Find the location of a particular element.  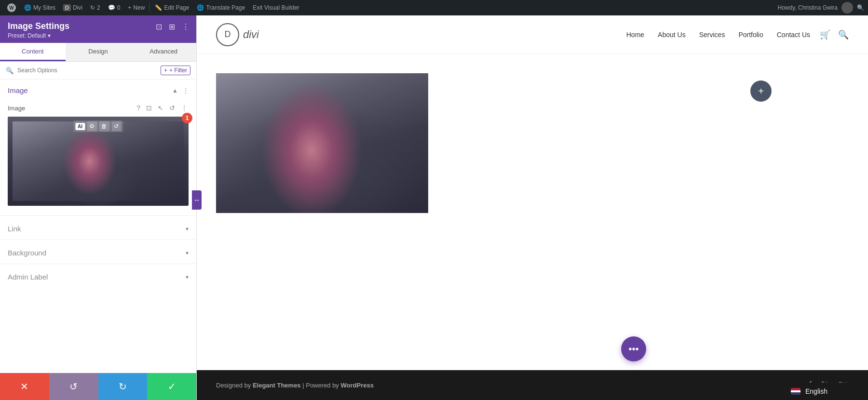

nav-portfolio: Portfolio is located at coordinates (750, 35).